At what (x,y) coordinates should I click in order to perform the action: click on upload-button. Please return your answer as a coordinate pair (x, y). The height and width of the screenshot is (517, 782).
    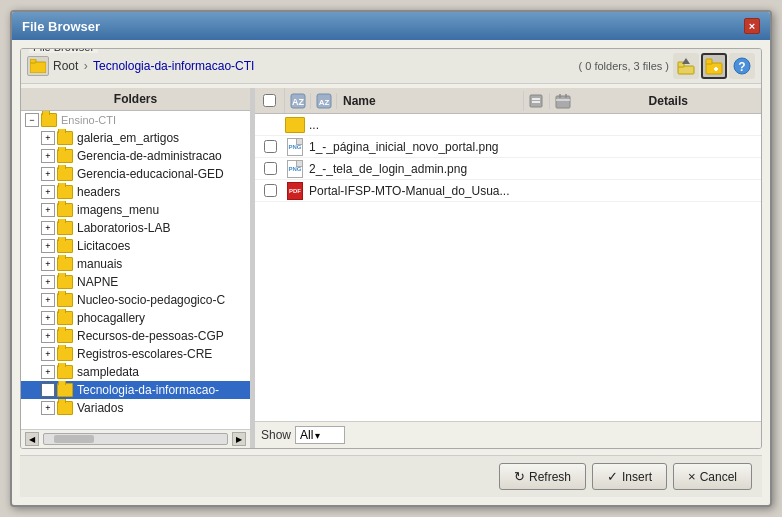
    Looking at the image, I should click on (686, 66).